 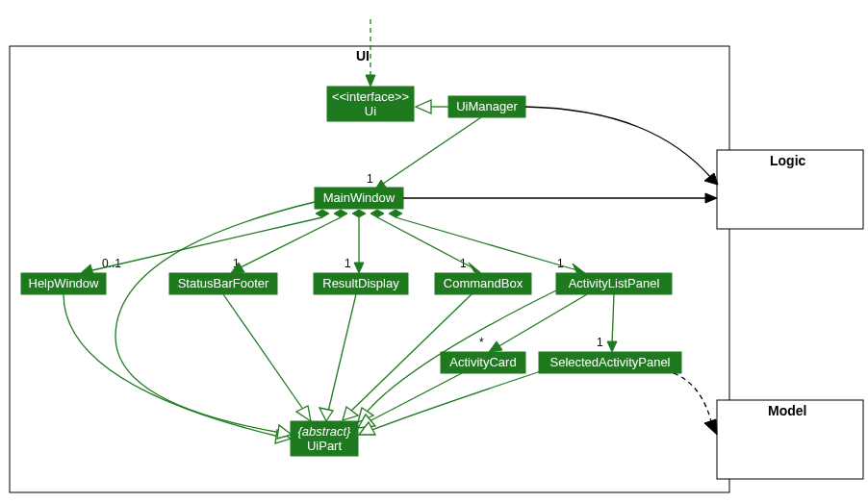 I want to click on package-logic-label: Logic, so click(x=788, y=161).